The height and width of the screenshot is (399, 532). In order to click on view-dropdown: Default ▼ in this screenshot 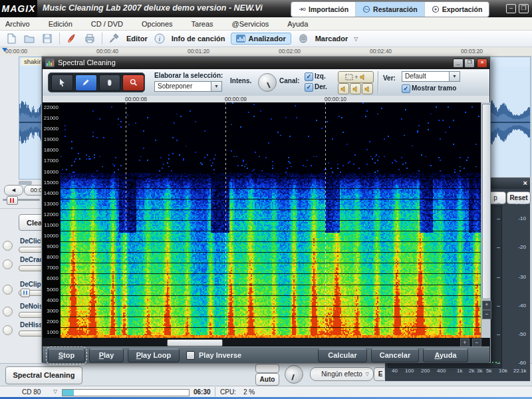, I will do `click(431, 76)`.